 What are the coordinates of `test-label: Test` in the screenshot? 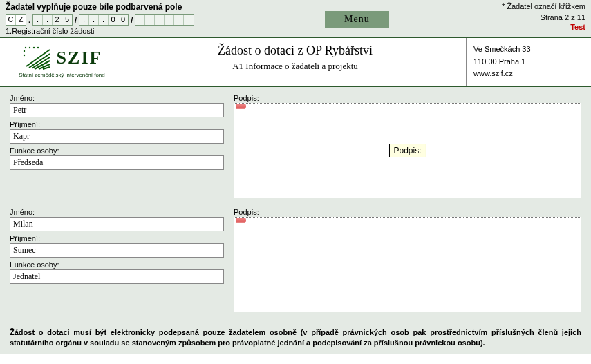 It's located at (516, 27).